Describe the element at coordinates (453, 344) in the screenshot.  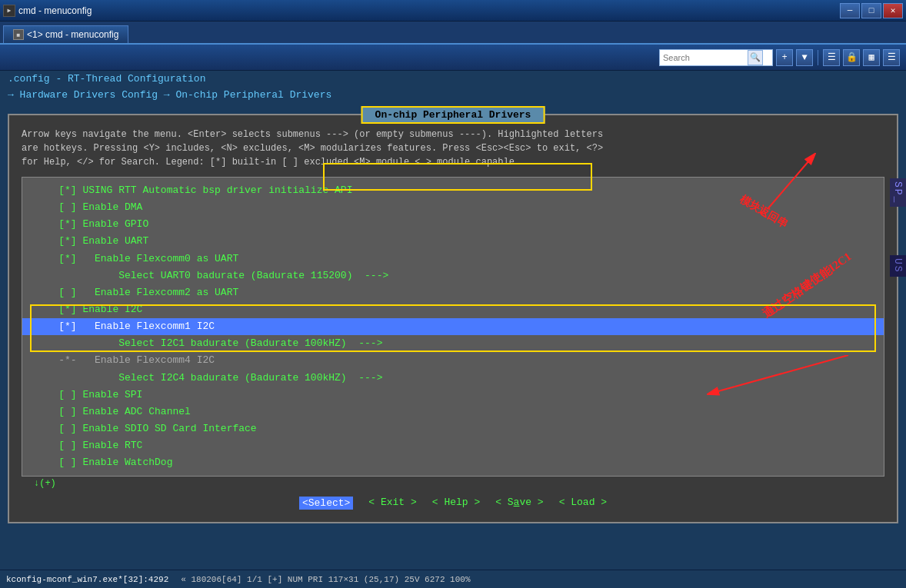
I see `option-i2c1-baud: Select I2C1 badurate (Badurate 100kHZ) -…` at that location.